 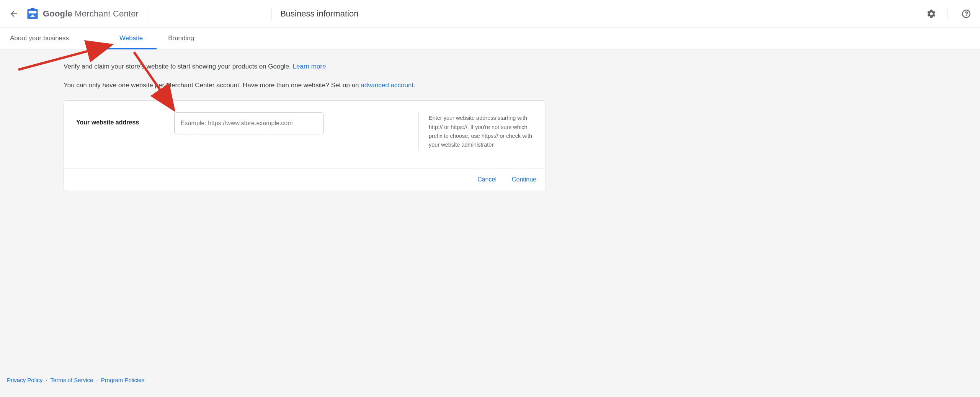 What do you see at coordinates (178, 67) in the screenshot?
I see `intro-line1-text: Verify and claim your store's website to…` at bounding box center [178, 67].